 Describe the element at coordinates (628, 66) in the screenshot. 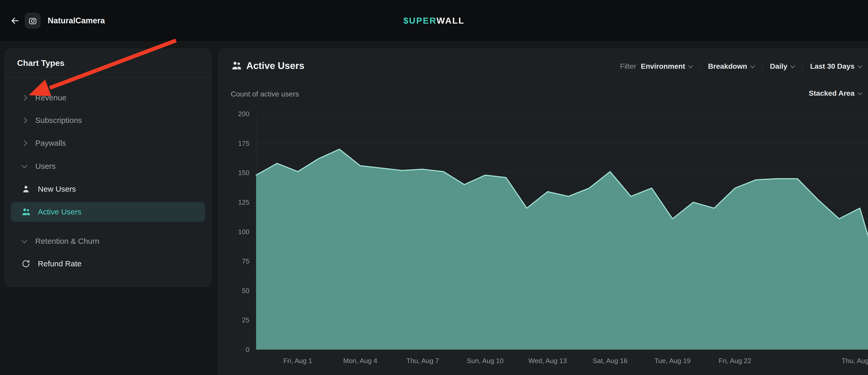

I see `filter-label: Filter` at that location.